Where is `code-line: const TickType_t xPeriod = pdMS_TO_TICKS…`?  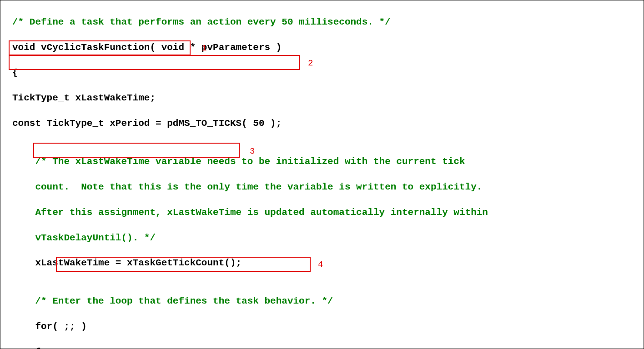 code-line: const TickType_t xPeriod = pdMS_TO_TICKS… is located at coordinates (328, 124).